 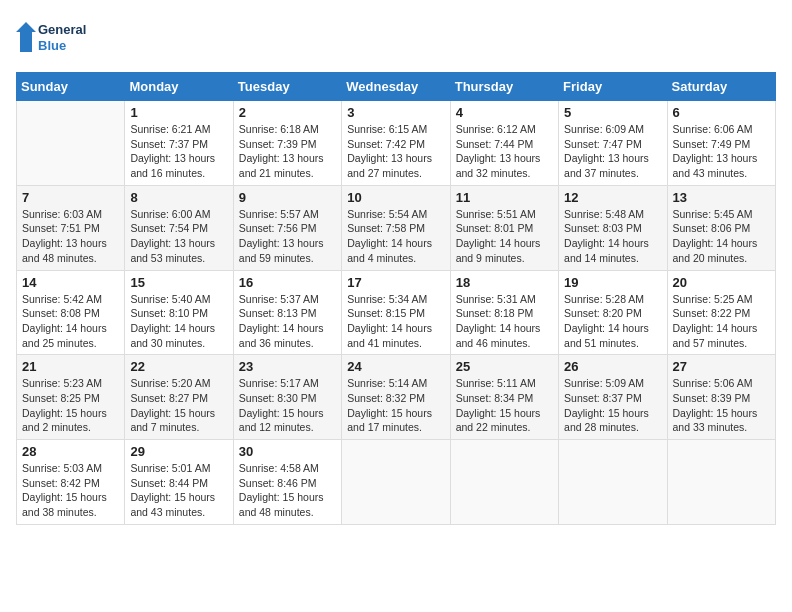 What do you see at coordinates (396, 144) in the screenshot?
I see `day-cell-3: 3Sunrise: 6:15 AM Sunset: 7:42 PM Daylig…` at bounding box center [396, 144].